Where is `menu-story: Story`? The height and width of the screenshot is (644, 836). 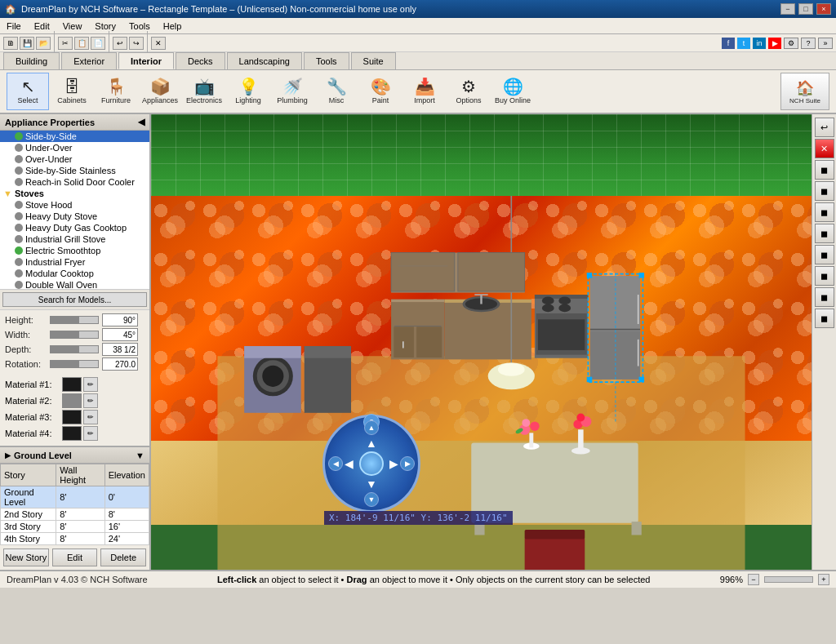
menu-story: Story is located at coordinates (105, 26).